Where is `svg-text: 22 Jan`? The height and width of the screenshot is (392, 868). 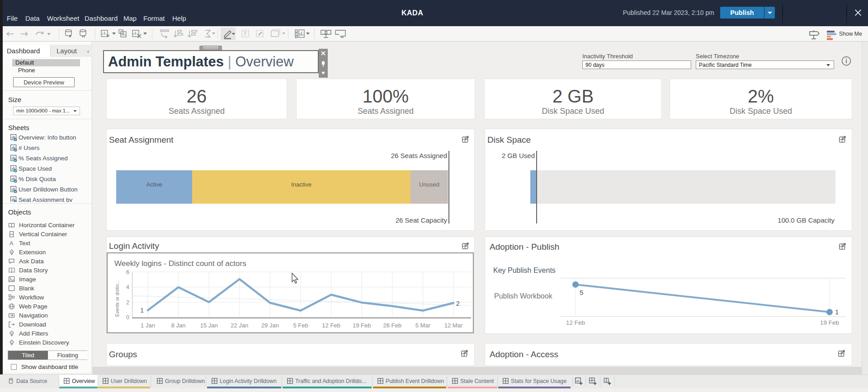
svg-text: 22 Jan is located at coordinates (240, 325).